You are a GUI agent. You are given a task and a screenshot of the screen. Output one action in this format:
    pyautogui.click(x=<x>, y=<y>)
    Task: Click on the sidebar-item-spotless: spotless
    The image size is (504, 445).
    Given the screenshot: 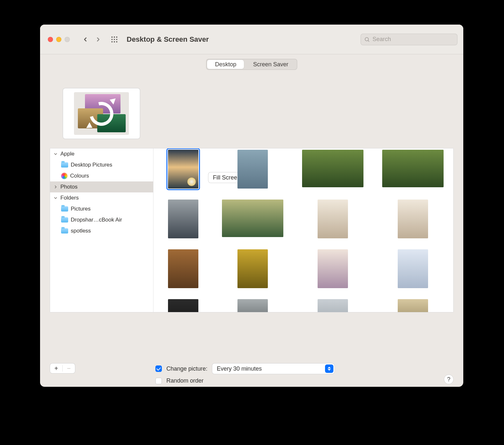 What is the action you would take?
    pyautogui.click(x=101, y=231)
    